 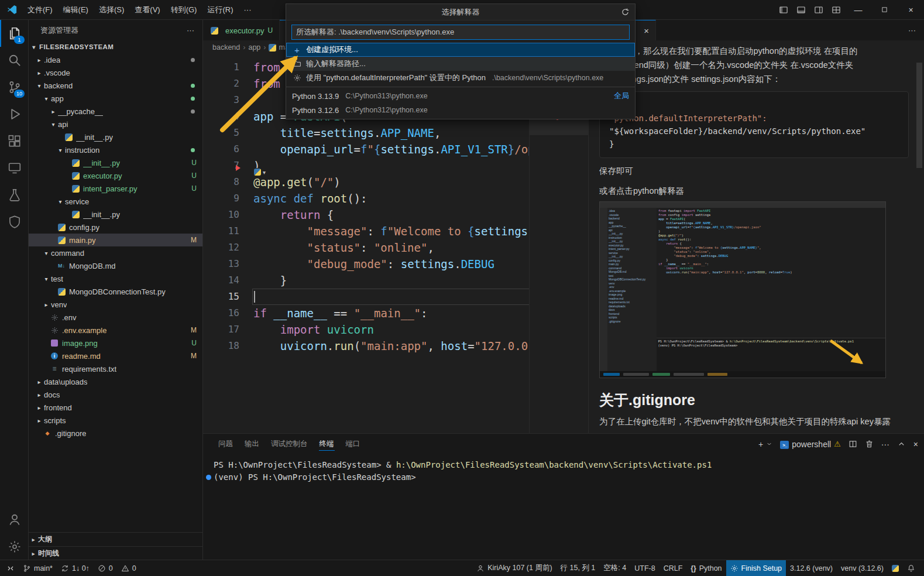 I want to click on tree-folder-test: ▾test, so click(x=116, y=279).